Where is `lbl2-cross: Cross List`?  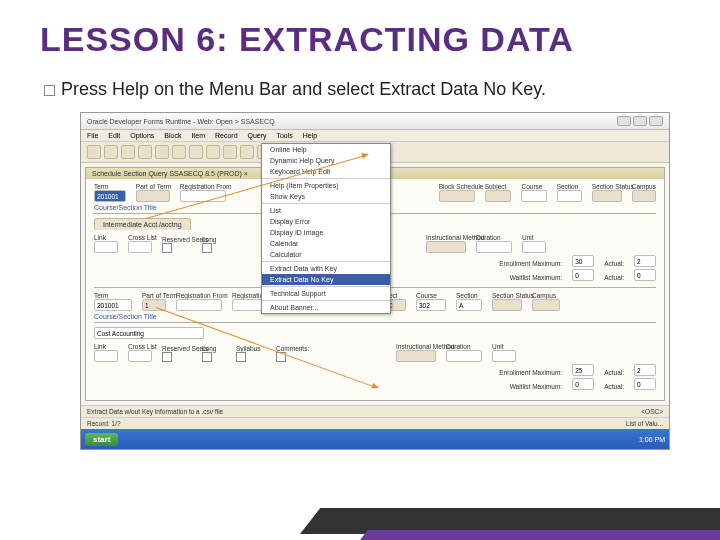
lbl2-cross: Cross List is located at coordinates (140, 346).